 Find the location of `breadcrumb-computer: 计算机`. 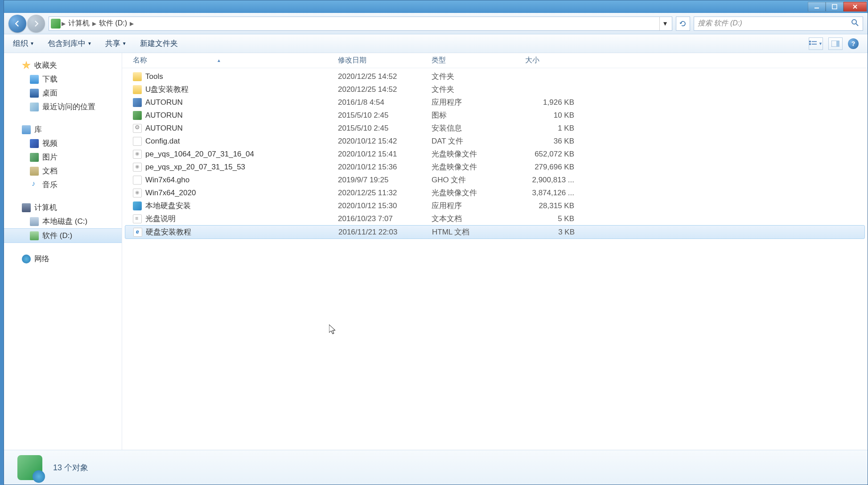

breadcrumb-computer: 计算机 is located at coordinates (79, 23).